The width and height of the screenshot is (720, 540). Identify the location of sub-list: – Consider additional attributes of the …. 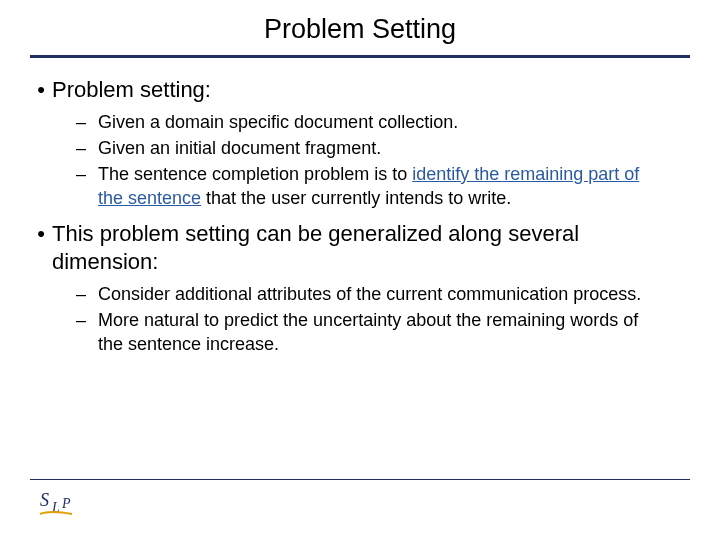
(383, 319).